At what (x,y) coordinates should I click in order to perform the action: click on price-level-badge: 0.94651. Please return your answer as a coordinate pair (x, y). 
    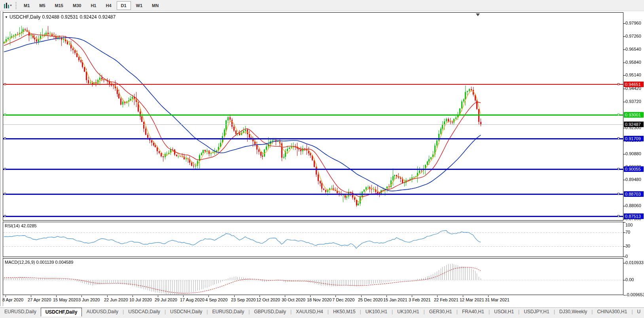
    Looking at the image, I should click on (634, 84).